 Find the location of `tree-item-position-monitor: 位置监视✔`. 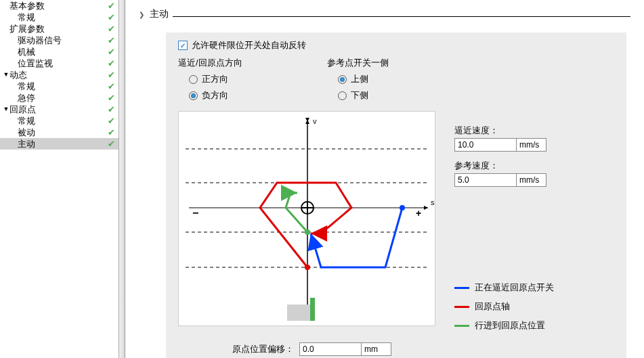

tree-item-position-monitor: 位置监视✔ is located at coordinates (62, 64).